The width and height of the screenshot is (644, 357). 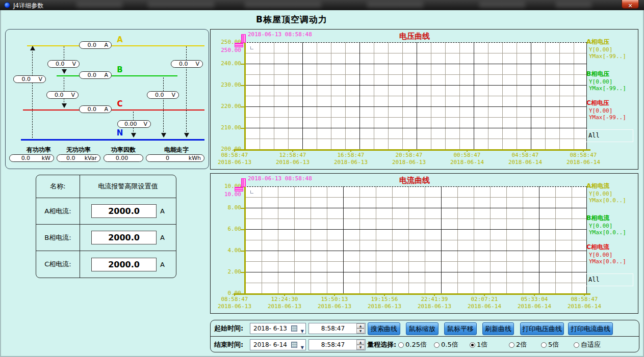 I want to click on start-date-input: 2018- 6-13 ▼, so click(x=278, y=328).